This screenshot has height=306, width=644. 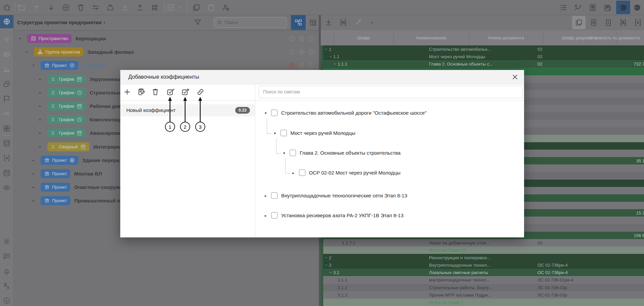 I want to click on grid-icon, so click(x=7, y=128).